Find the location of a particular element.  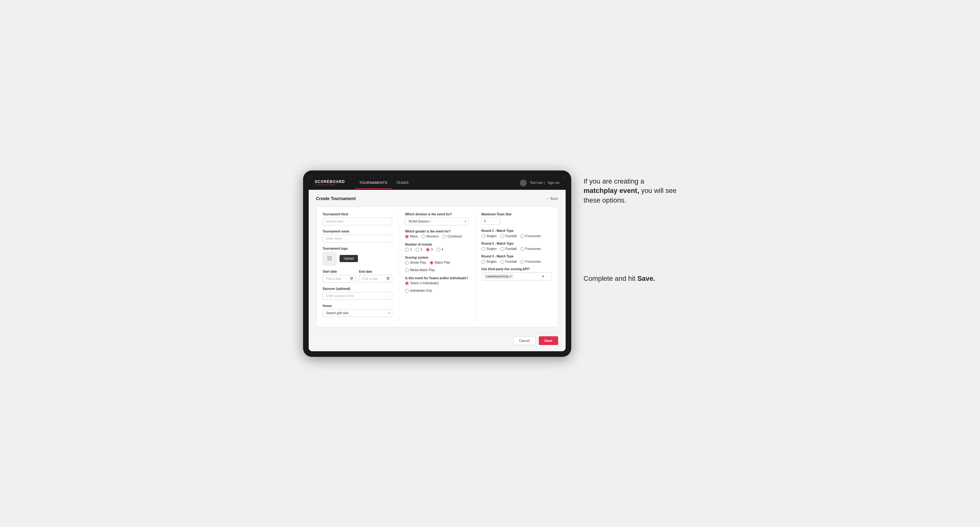

division-select: NCAA Division I is located at coordinates (437, 221).